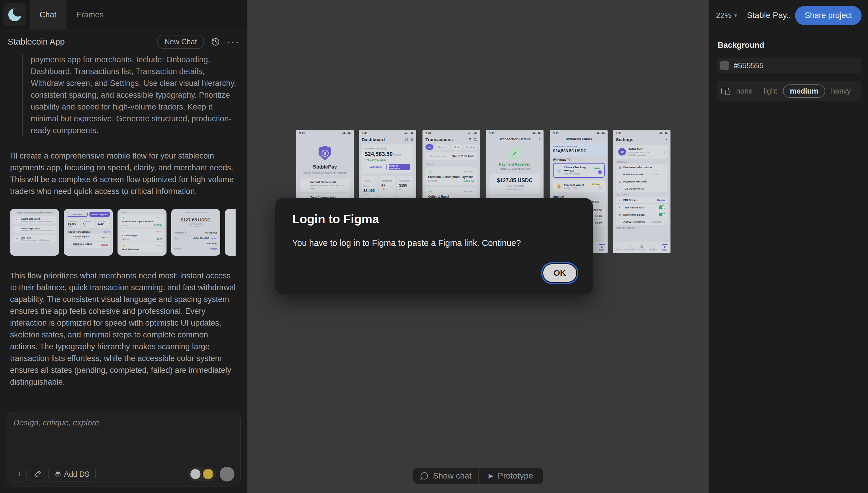  What do you see at coordinates (560, 273) in the screenshot?
I see `ok-button: OK` at bounding box center [560, 273].